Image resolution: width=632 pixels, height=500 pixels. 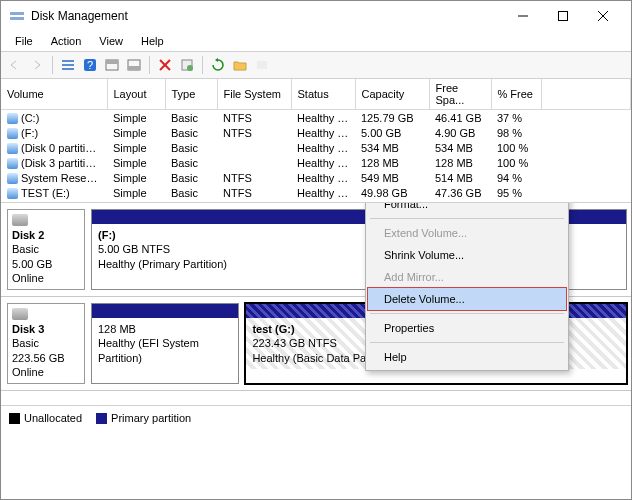 I want to click on ctx-properties: Properties, so click(x=467, y=328).